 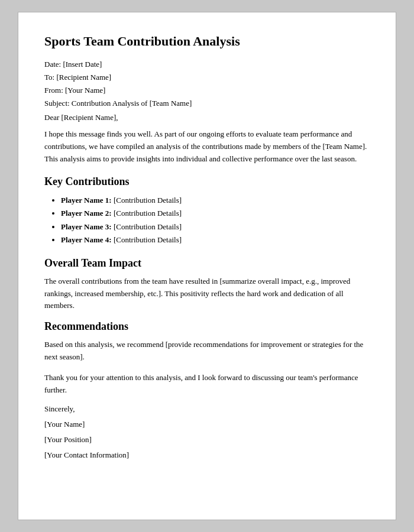 What do you see at coordinates (207, 351) in the screenshot?
I see `recommendations-body1: Based on this analysis, we recommend [pr…` at bounding box center [207, 351].